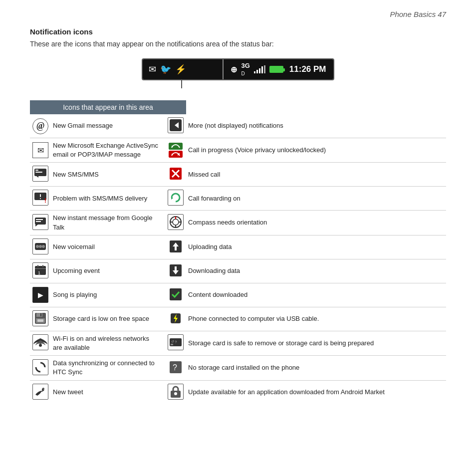 This screenshot has height=476, width=476. Describe the element at coordinates (238, 392) in the screenshot. I see `table-row: New tweetUpdate available for an applica…` at that location.